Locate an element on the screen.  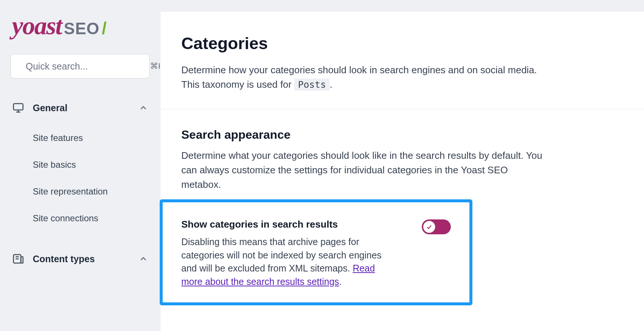
taxonomy-chip: Posts is located at coordinates (312, 85).